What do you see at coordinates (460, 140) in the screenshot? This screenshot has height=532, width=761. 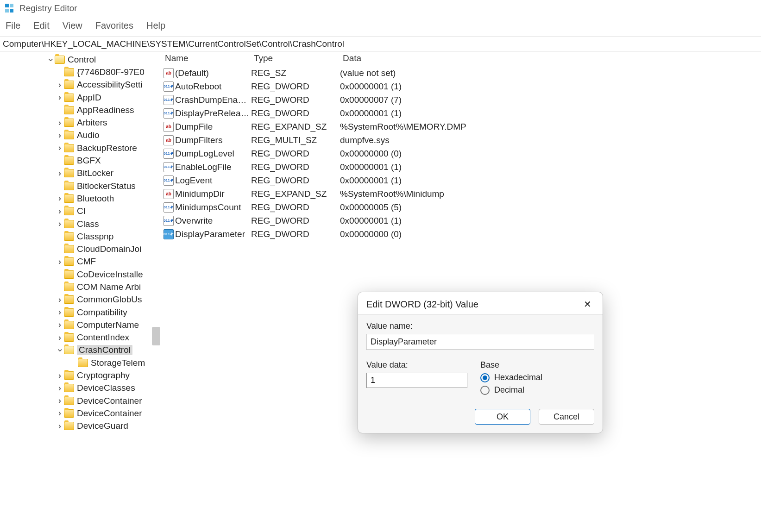 I see `value-row: DumpFiltersREG_MULTI_SZdumpfve.sys` at bounding box center [460, 140].